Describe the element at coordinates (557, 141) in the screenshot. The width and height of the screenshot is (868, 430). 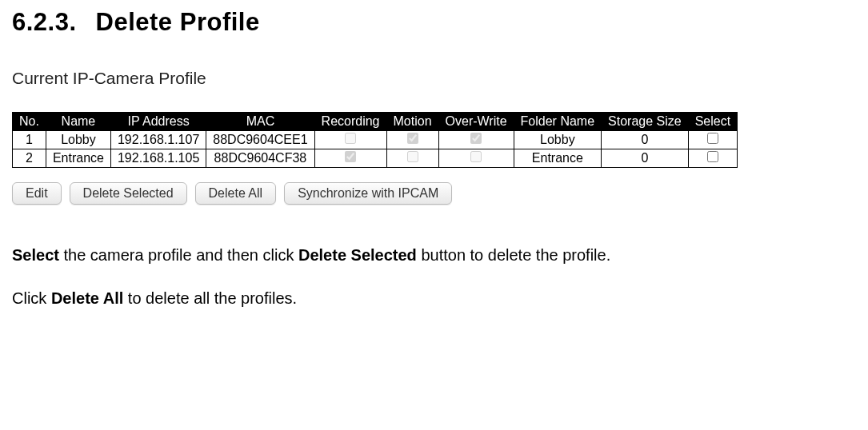
I see `cell-folder: Lobby` at that location.